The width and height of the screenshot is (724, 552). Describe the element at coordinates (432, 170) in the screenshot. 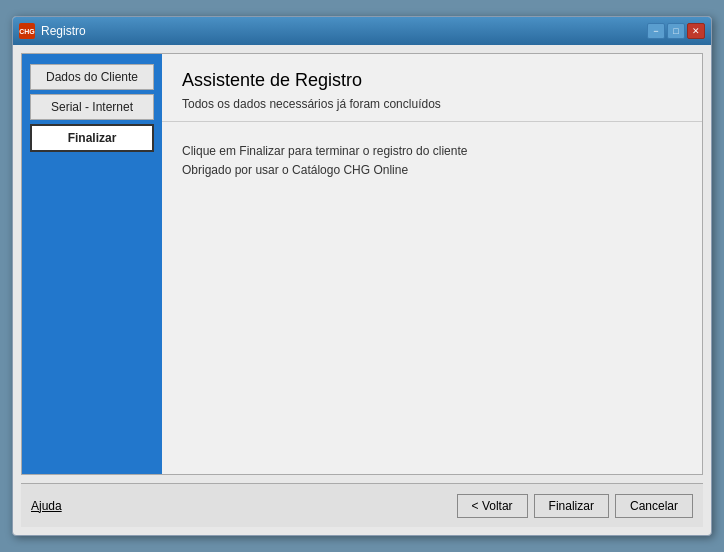

I see `content-line2: Obrigado por usar o Catálogo CHG Online` at that location.